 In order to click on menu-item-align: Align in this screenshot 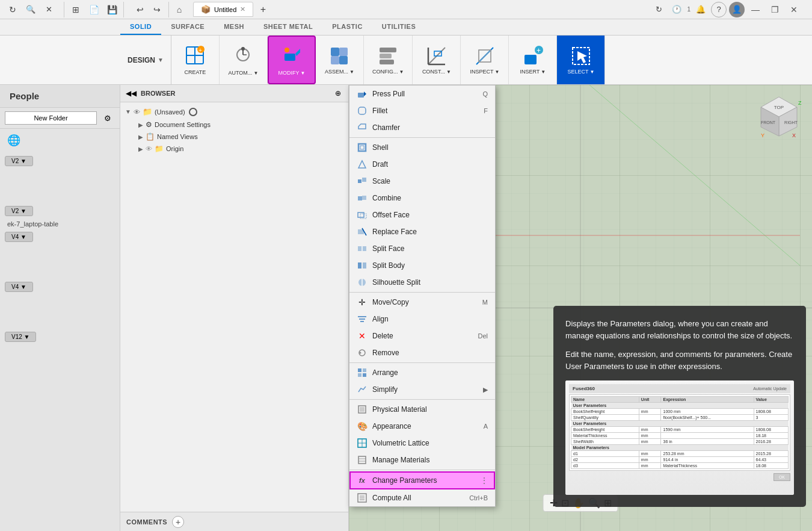, I will do `click(422, 319)`.